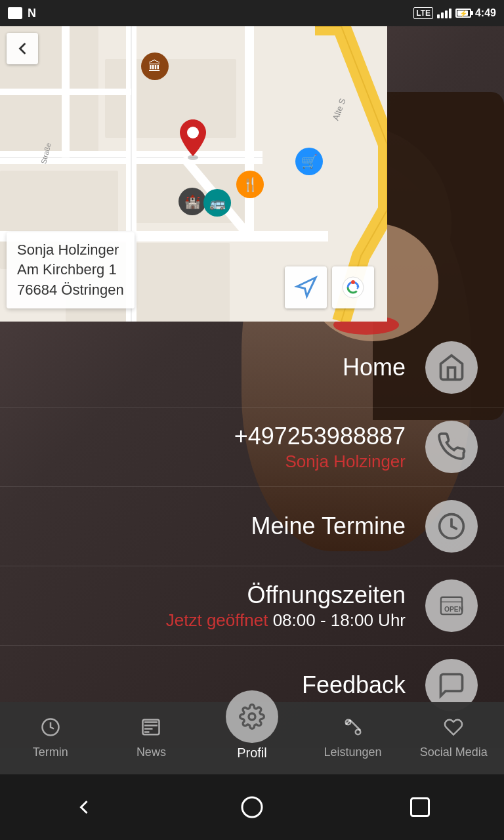  Describe the element at coordinates (22, 49) in the screenshot. I see `back-button` at that location.